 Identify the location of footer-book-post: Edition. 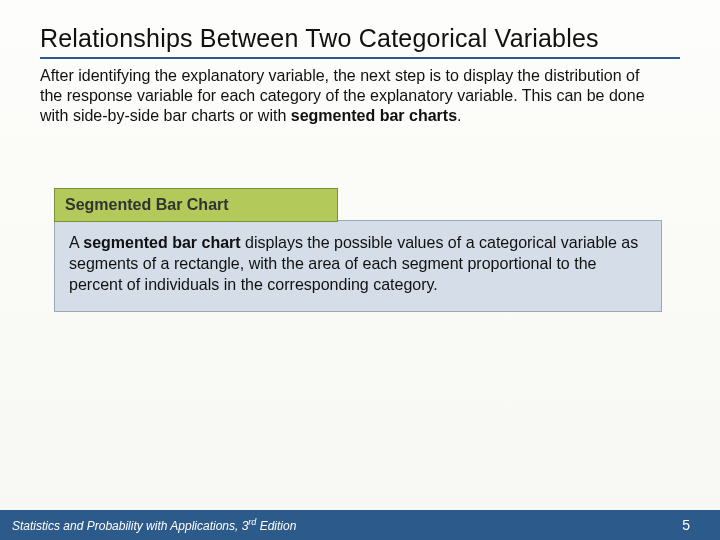
(276, 526).